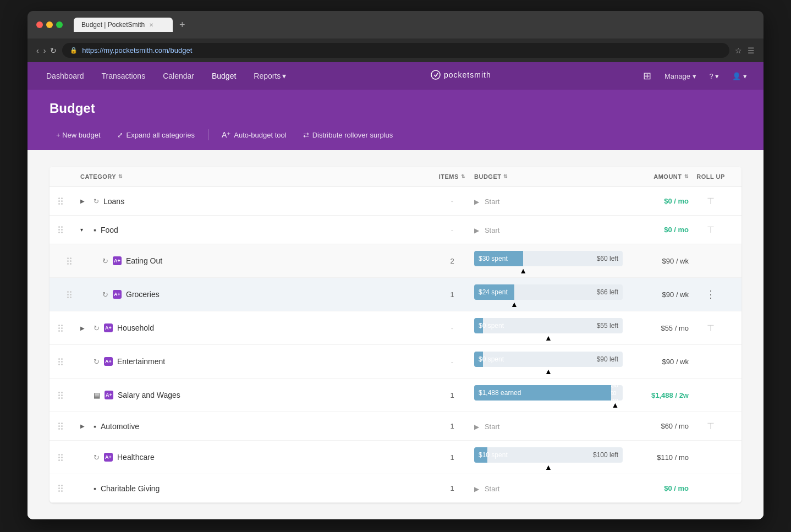  Describe the element at coordinates (65, 76) in the screenshot. I see `nav-dashboard: Dashboard` at that location.